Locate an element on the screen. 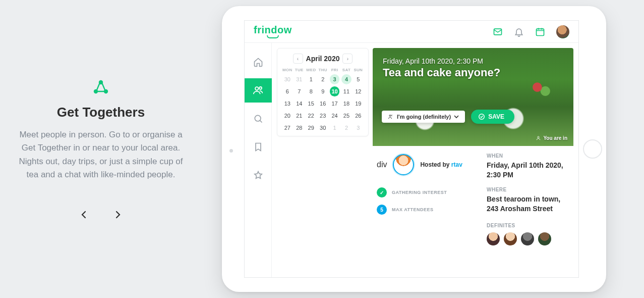 The width and height of the screenshot is (644, 298). calendar-day: 25 is located at coordinates (346, 116).